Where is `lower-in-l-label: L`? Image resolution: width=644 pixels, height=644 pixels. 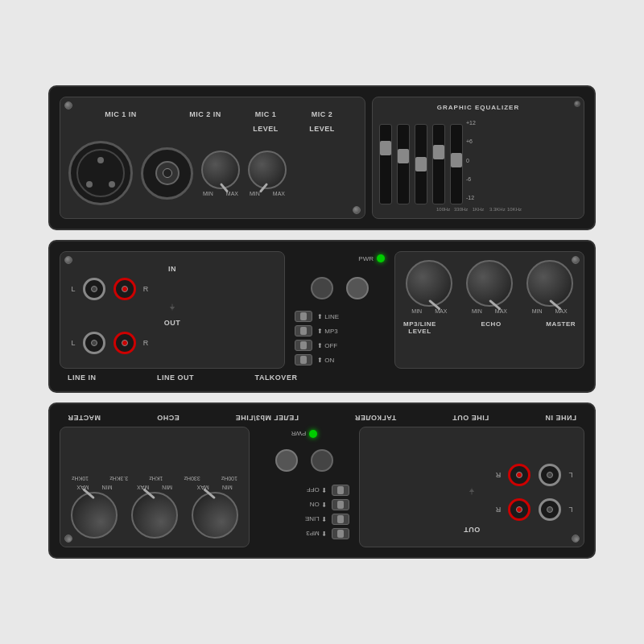 lower-in-l-label: L is located at coordinates (571, 475).